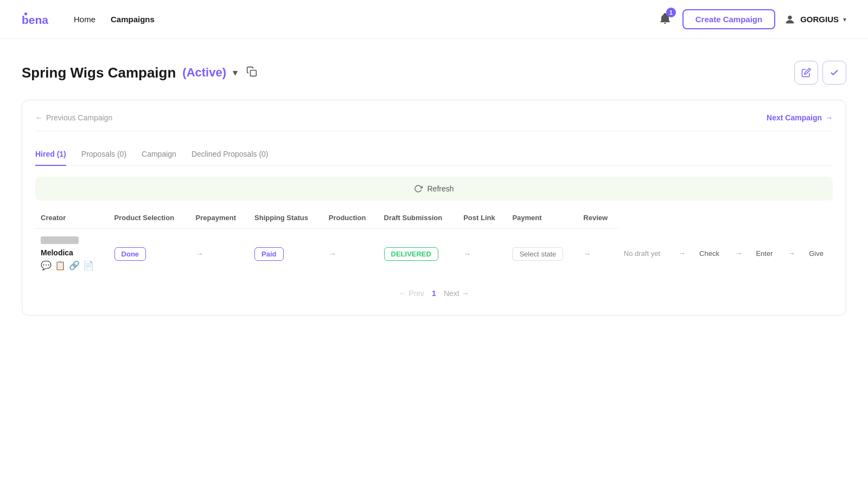  What do you see at coordinates (141, 73) in the screenshot?
I see `campaign-title-row: Spring Wigs Campaign (Active) ▾` at bounding box center [141, 73].